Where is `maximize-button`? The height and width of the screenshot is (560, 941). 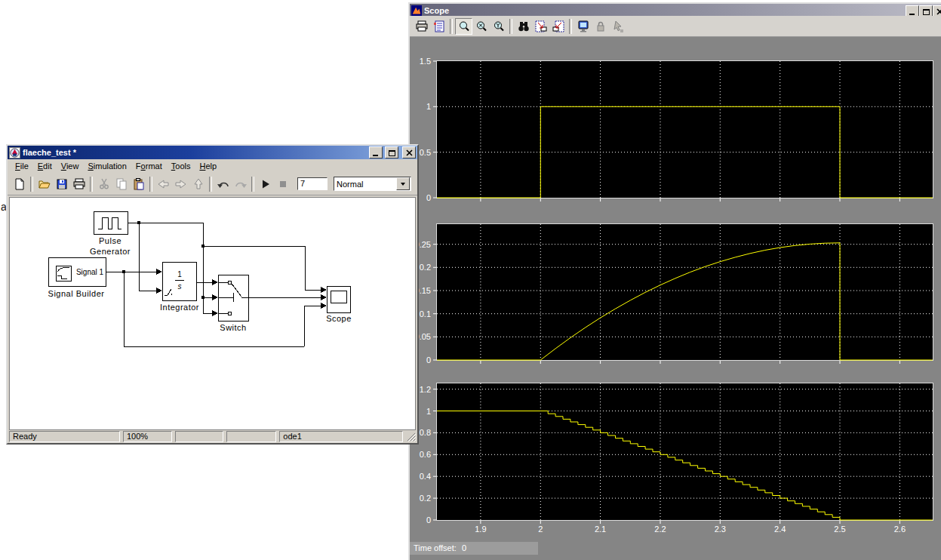 maximize-button is located at coordinates (392, 152).